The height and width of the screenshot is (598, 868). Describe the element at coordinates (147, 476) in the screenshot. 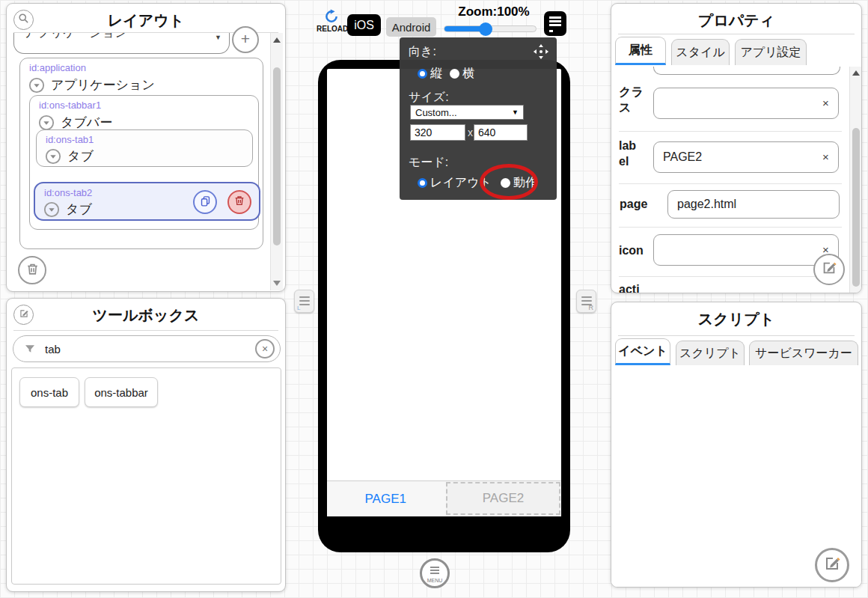

I see `toolbox-items-area: ons-tab ons-tabbar` at that location.